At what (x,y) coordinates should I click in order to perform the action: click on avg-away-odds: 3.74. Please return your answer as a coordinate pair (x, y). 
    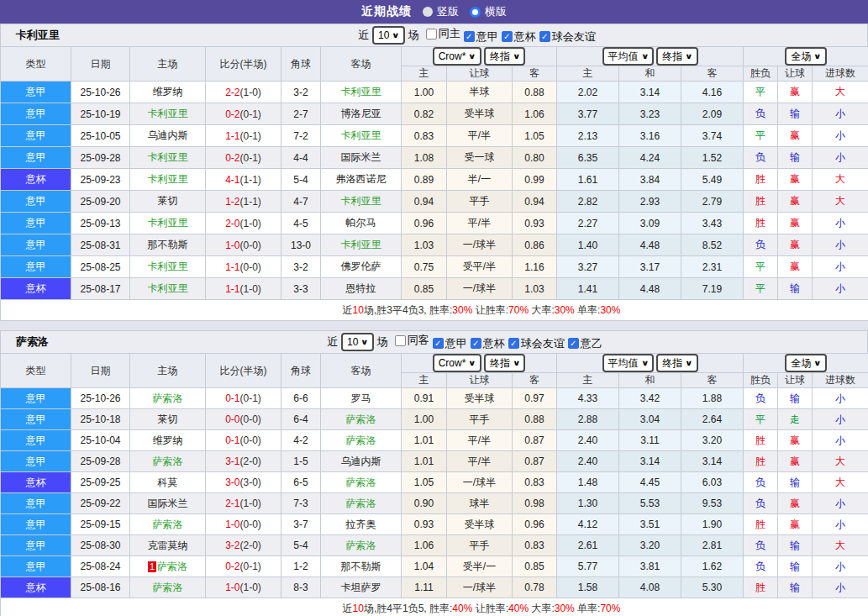
    Looking at the image, I should click on (713, 136).